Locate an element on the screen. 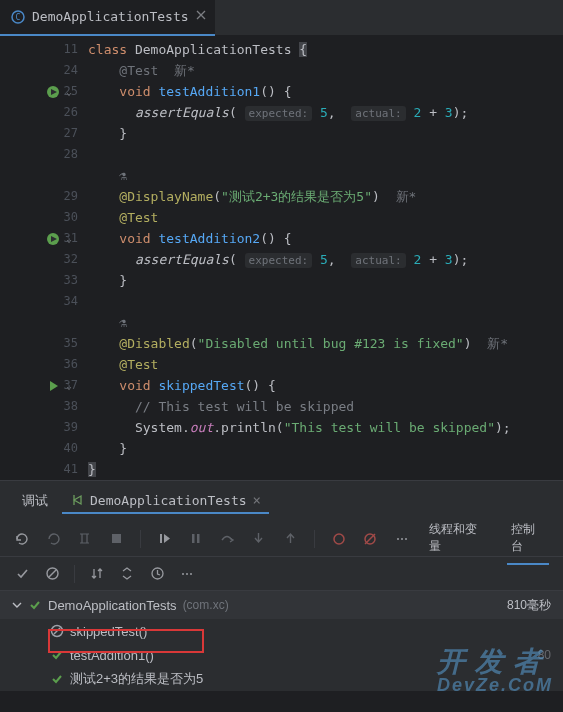 This screenshot has height=712, width=563. test-name: skippedTest() is located at coordinates (108, 632).